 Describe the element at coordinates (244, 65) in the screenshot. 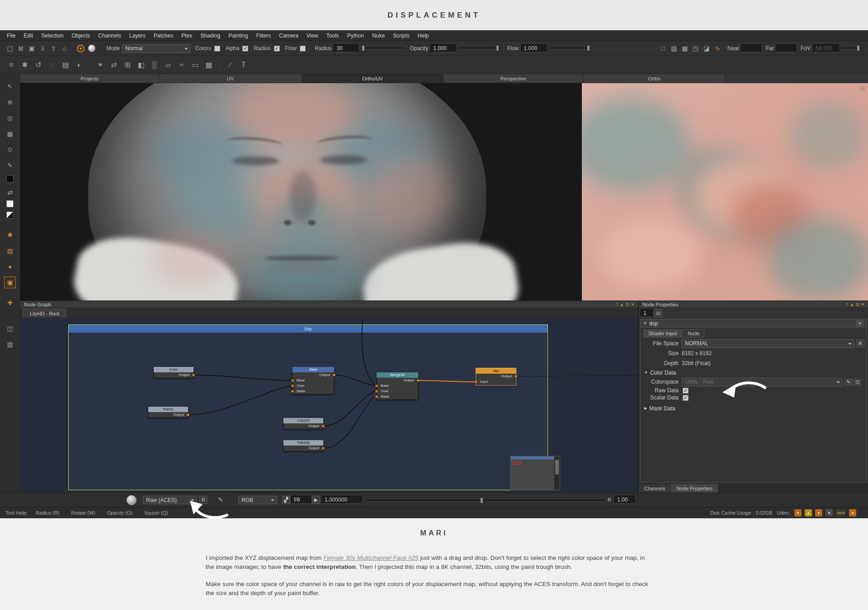

I see `text-tool-icon: T` at that location.